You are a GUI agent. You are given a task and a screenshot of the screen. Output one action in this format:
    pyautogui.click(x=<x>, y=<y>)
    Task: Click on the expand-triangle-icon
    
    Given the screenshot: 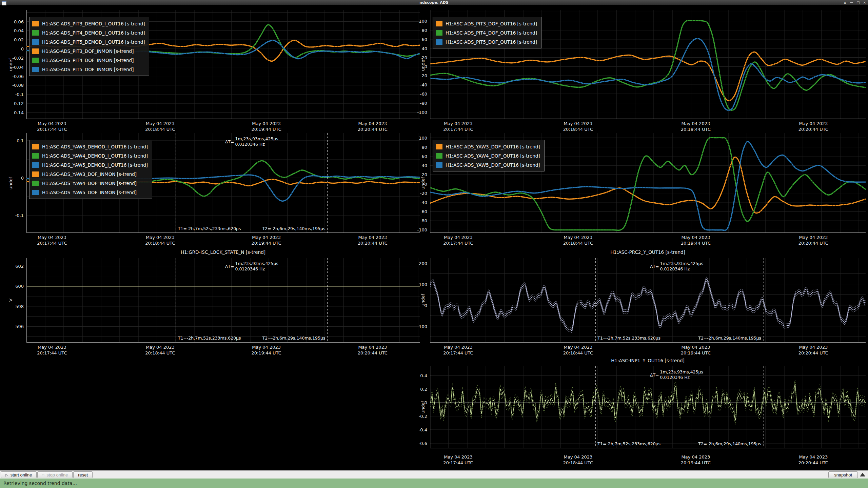 What is the action you would take?
    pyautogui.click(x=863, y=474)
    